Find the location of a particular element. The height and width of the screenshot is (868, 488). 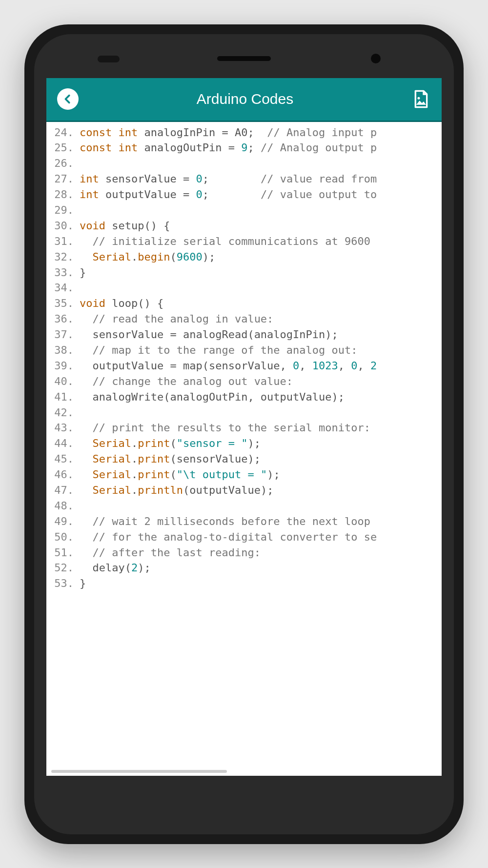

line-number: 38. is located at coordinates (64, 350).